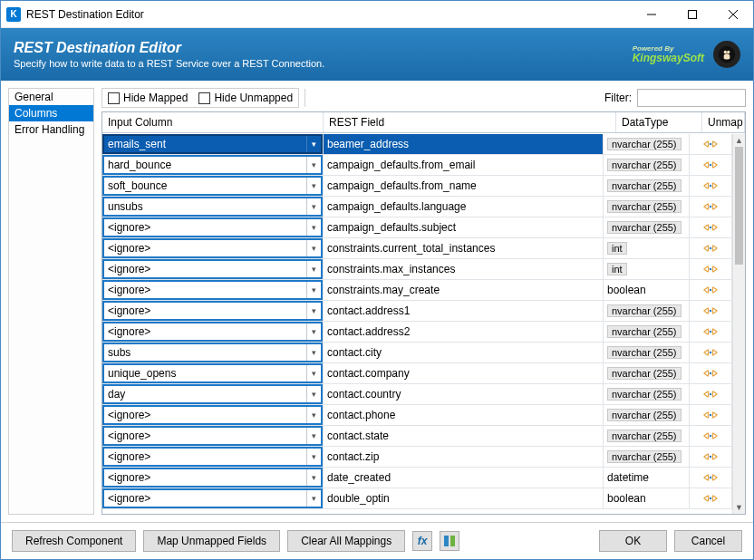 This screenshot has width=754, height=560. I want to click on refresh-component-button: Refresh Component, so click(74, 541).